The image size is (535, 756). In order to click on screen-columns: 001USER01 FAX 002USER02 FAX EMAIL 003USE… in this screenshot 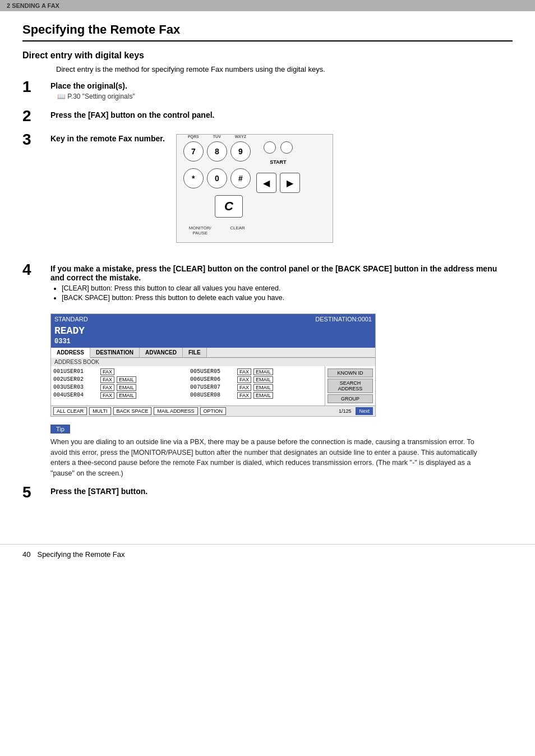, I will do `click(188, 384)`.